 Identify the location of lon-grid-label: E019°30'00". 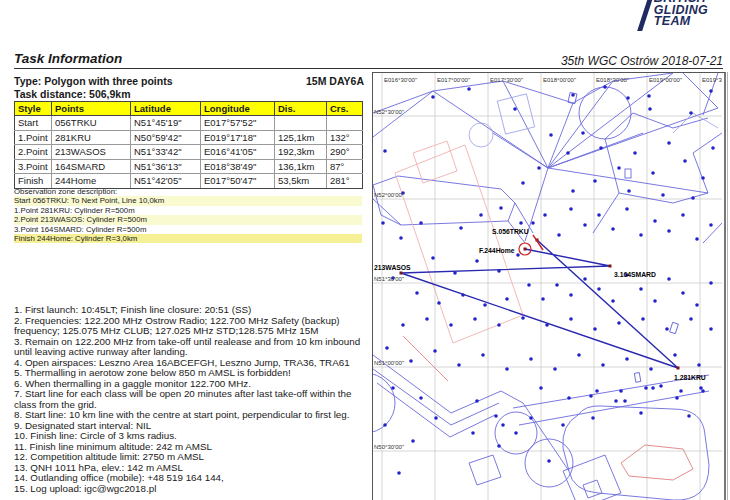
(712, 80).